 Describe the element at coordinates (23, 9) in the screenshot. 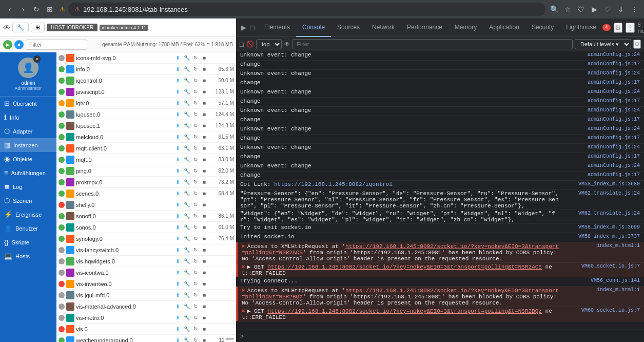

I see `forward-button: ›` at that location.